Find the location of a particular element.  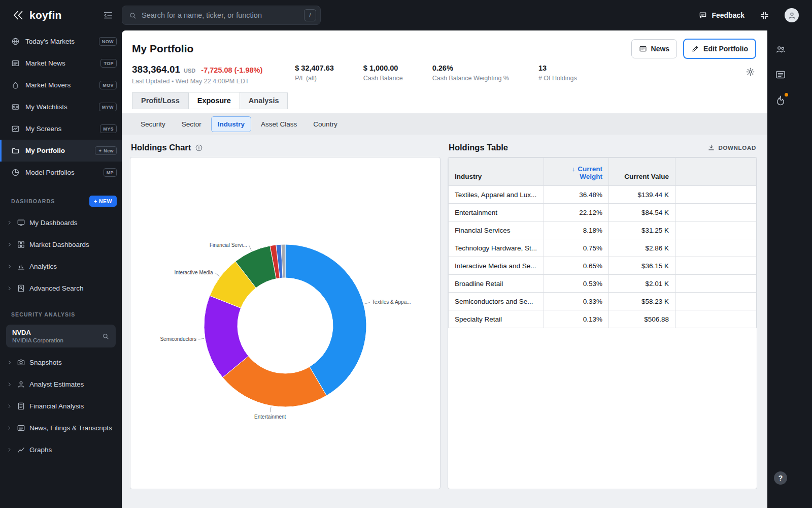

settings-gear-icon is located at coordinates (750, 72).